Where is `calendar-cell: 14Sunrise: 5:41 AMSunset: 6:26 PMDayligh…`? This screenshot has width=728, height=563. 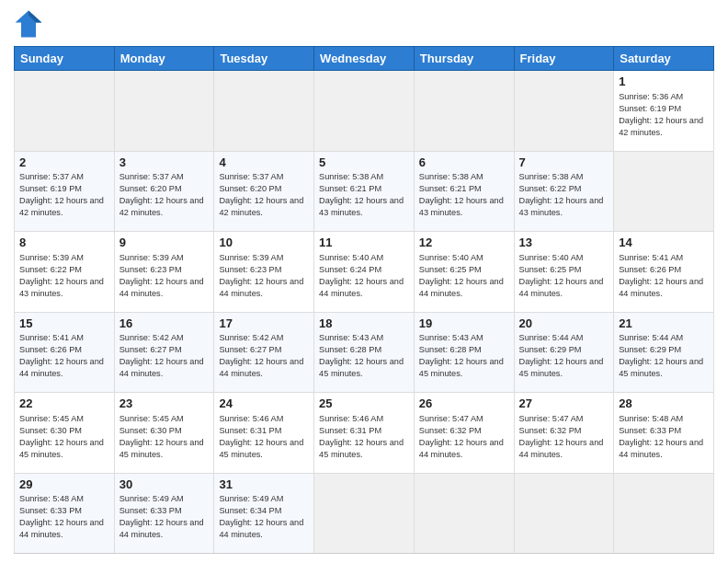 calendar-cell: 14Sunrise: 5:41 AMSunset: 6:26 PMDayligh… is located at coordinates (664, 272).